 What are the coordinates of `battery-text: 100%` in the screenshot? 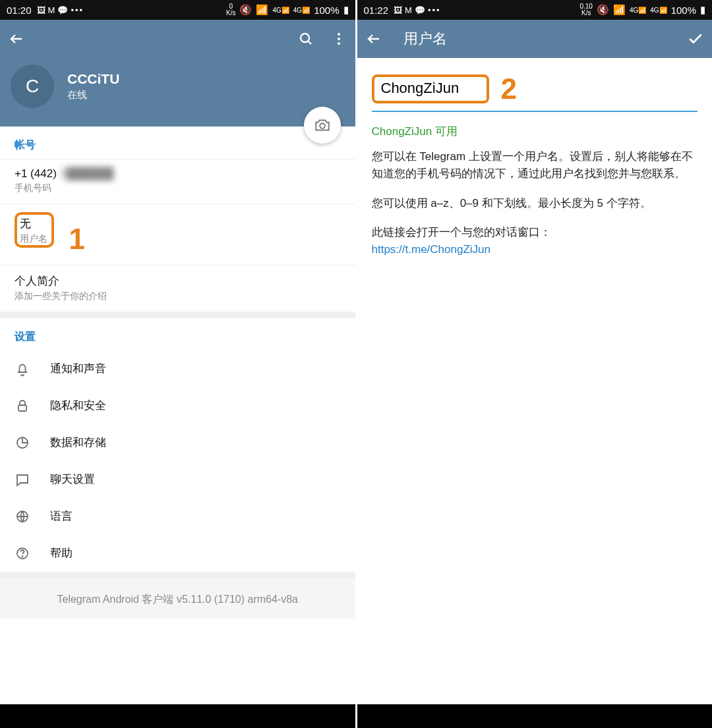 It's located at (326, 11).